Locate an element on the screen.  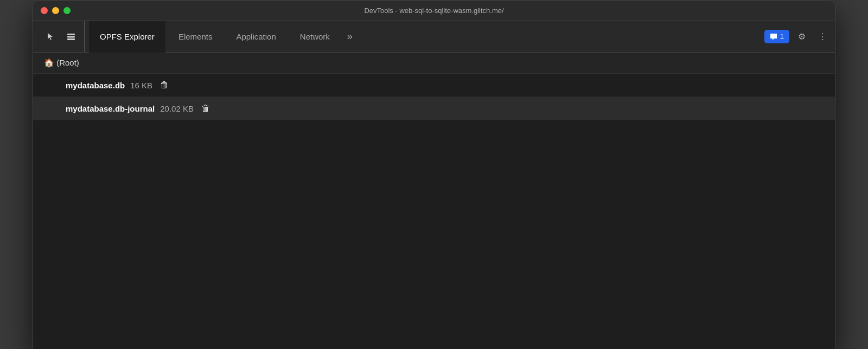
tab-application: Application is located at coordinates (256, 37).